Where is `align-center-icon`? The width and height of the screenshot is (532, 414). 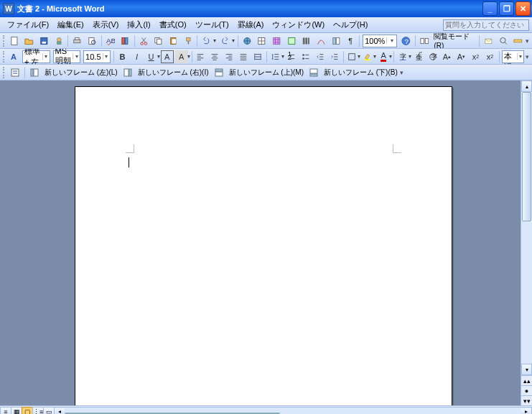
align-center-icon is located at coordinates (215, 57).